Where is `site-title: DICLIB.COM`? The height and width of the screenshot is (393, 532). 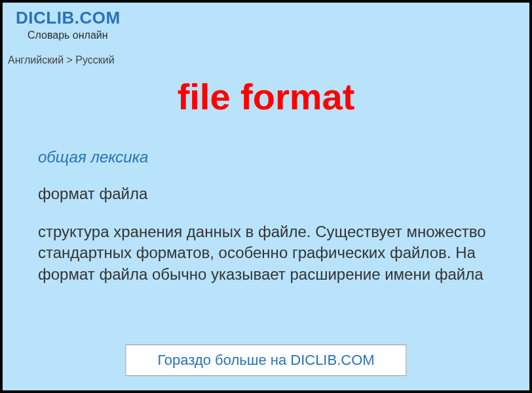
site-title: DICLIB.COM is located at coordinates (266, 18).